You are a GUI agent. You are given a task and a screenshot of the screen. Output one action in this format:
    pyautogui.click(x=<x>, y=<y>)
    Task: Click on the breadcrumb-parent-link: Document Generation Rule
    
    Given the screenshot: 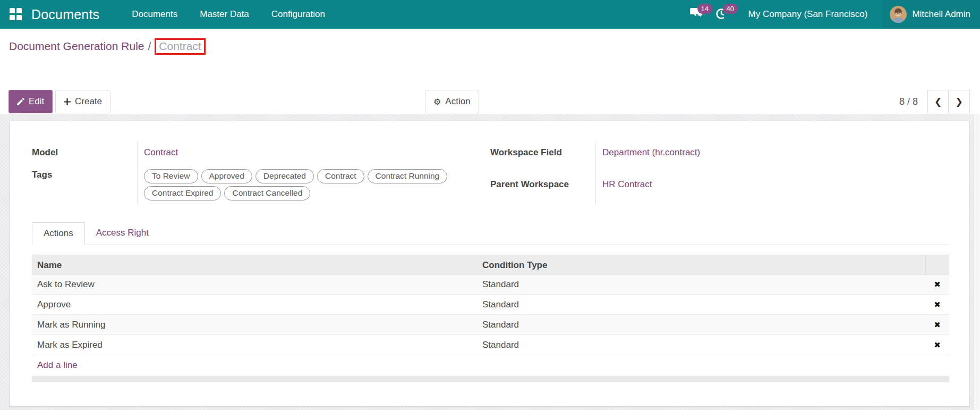 What is the action you would take?
    pyautogui.click(x=76, y=46)
    